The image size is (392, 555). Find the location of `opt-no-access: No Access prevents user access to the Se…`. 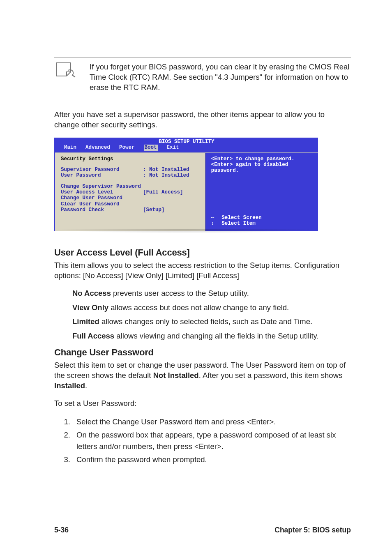

opt-no-access: No Access prevents user access to the Se… is located at coordinates (212, 293).